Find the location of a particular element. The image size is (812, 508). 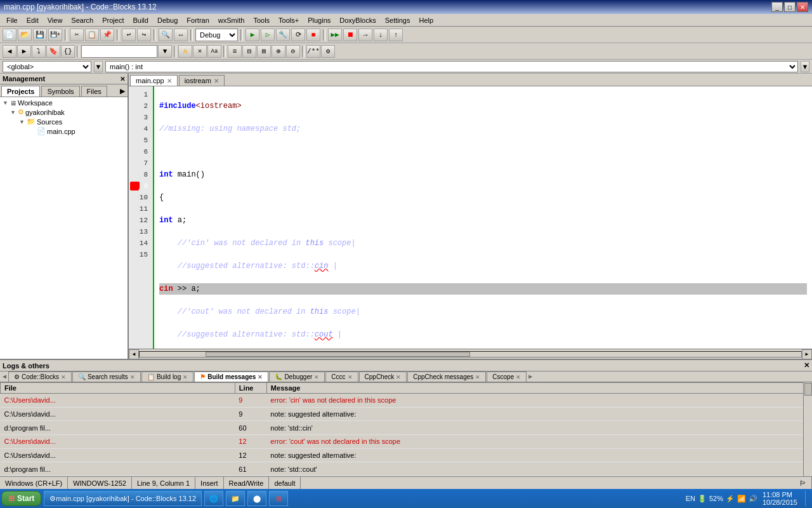

tab-main-close: ✕ is located at coordinates (169, 81).